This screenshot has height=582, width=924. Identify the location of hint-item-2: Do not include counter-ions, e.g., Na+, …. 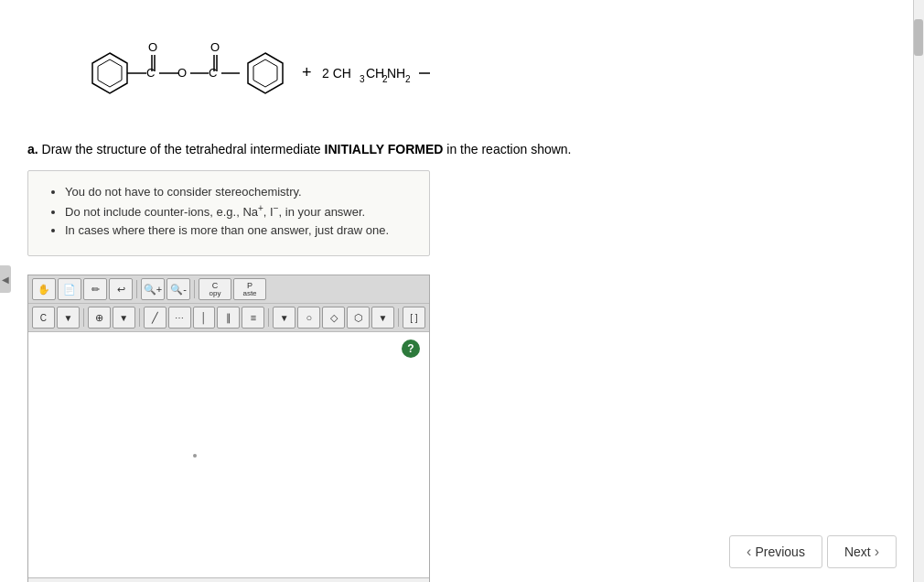
(238, 210).